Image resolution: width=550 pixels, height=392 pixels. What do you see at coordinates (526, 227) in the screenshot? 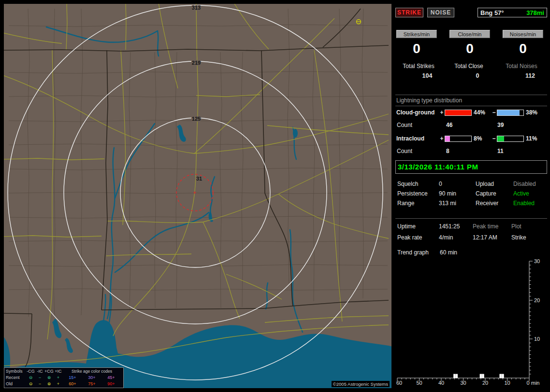
I see `plot-label: Plot` at bounding box center [526, 227].